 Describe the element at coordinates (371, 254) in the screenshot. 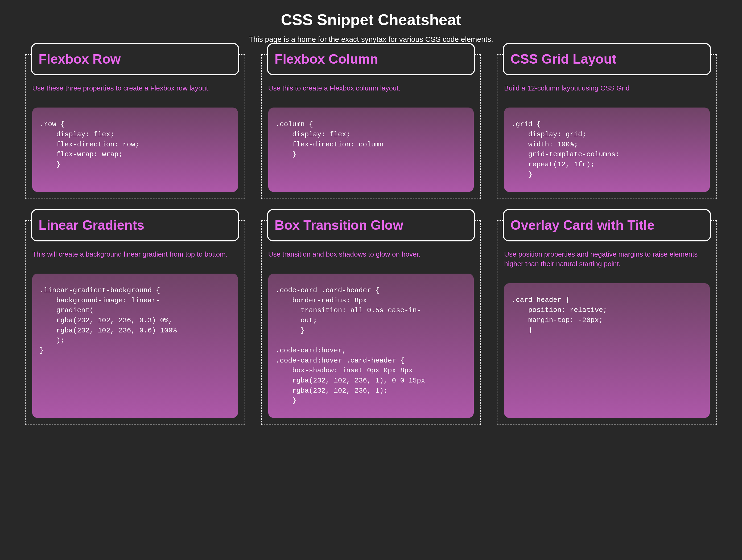

I see `card-description: Use transition and box shadows to glow o…` at that location.